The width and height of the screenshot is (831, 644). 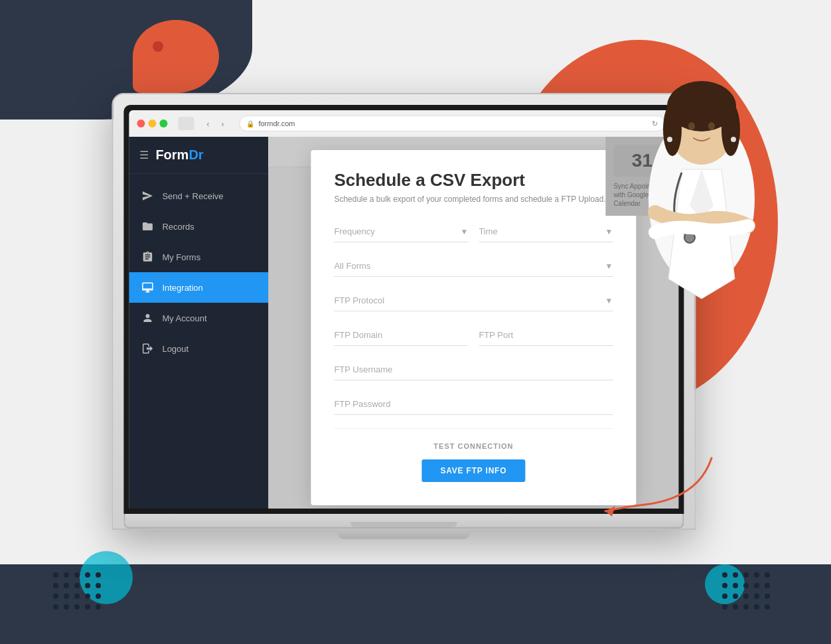 What do you see at coordinates (78, 592) in the screenshot?
I see `deco-dots-left` at bounding box center [78, 592].